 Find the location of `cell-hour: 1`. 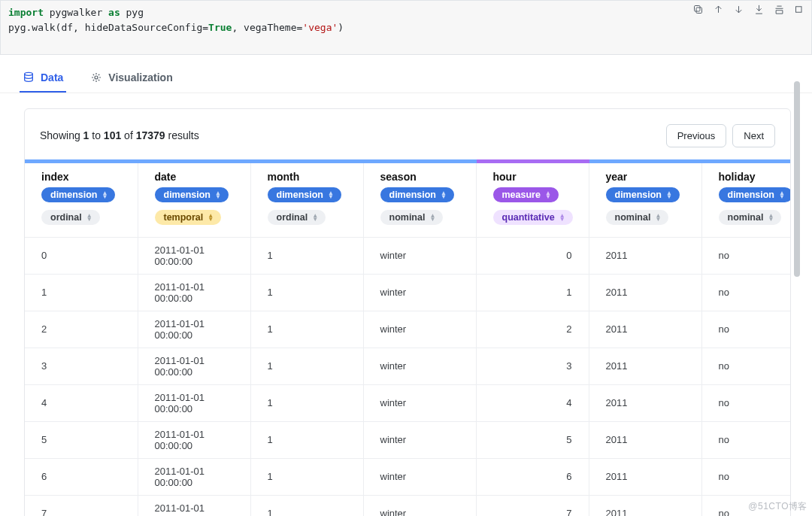

cell-hour: 1 is located at coordinates (532, 292).